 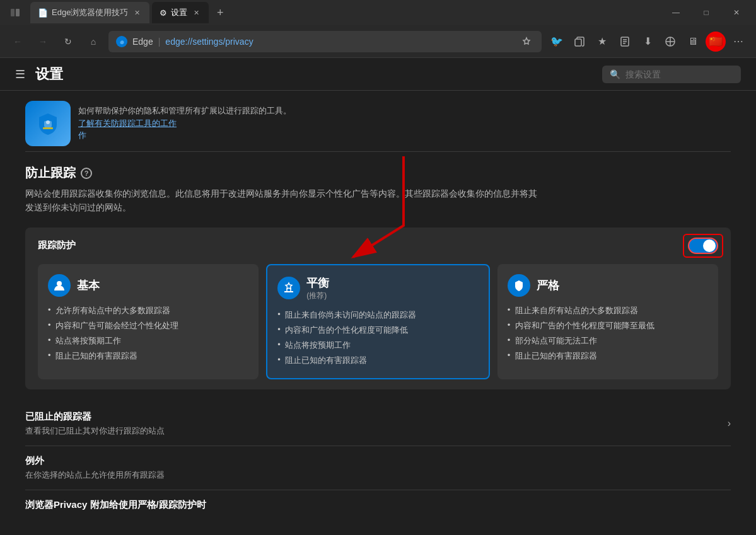 What do you see at coordinates (670, 42) in the screenshot?
I see `browser-essentials-icon` at bounding box center [670, 42].